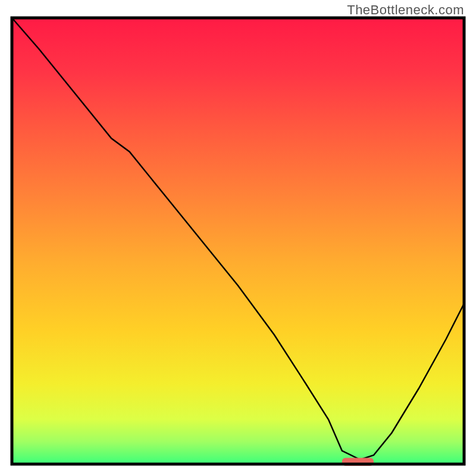 The image size is (476, 476). I want to click on watermark-text: TheBottleneck.com, so click(406, 10).